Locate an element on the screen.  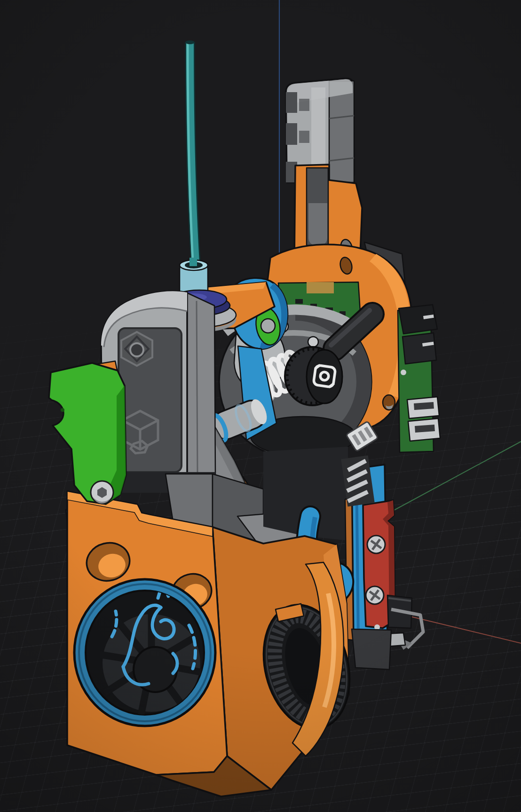
emblem-circle is located at coordinates (137, 350).